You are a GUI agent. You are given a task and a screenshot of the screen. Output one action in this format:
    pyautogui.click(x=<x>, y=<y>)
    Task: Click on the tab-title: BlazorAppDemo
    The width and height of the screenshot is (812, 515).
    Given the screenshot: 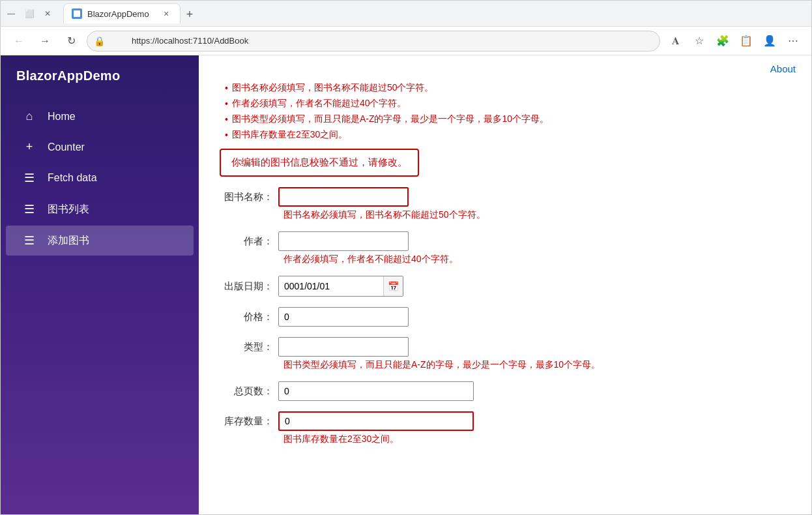 What is the action you would take?
    pyautogui.click(x=119, y=14)
    